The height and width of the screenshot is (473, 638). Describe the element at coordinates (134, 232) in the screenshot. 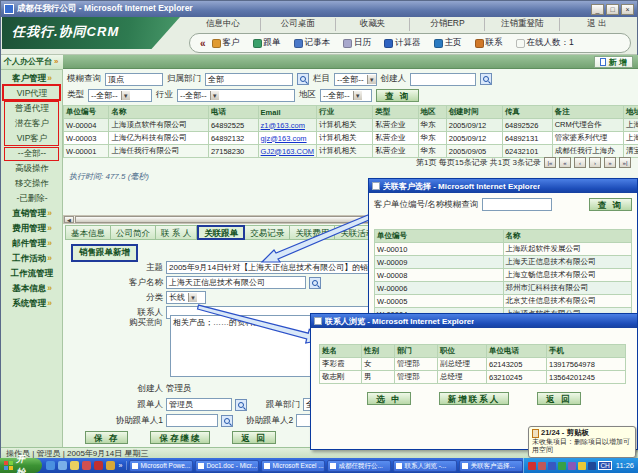

I see `tab-company-profile: 公司简介` at that location.